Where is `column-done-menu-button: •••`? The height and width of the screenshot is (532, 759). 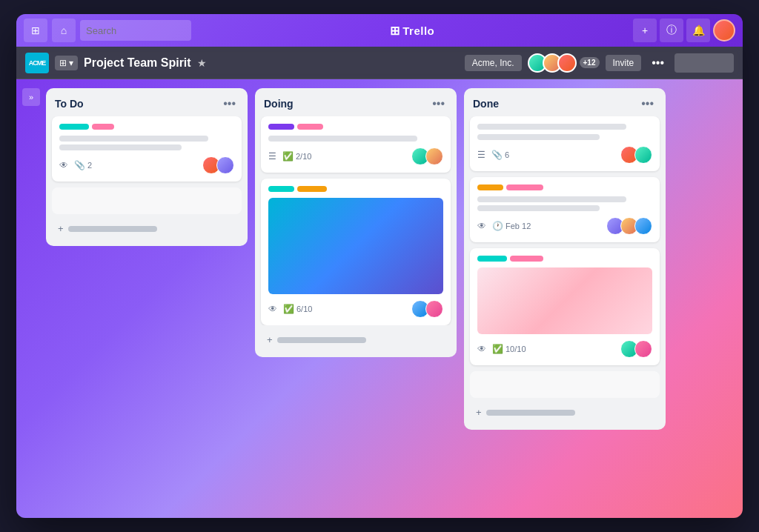
column-done-menu-button: ••• is located at coordinates (648, 104).